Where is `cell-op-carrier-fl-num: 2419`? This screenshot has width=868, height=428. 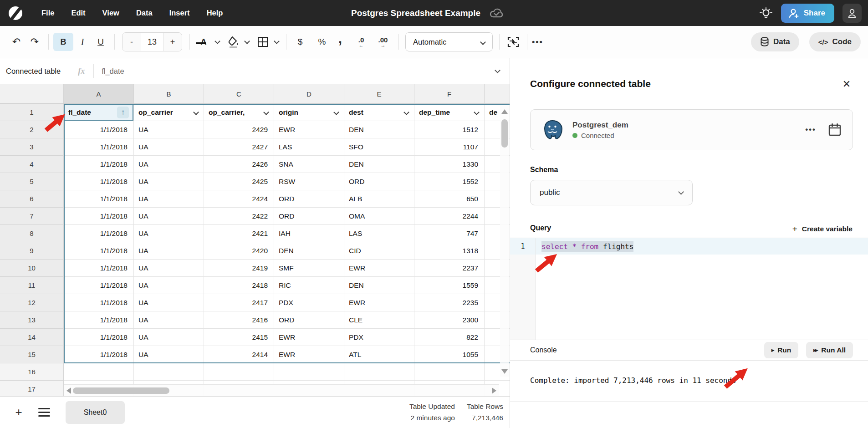
cell-op-carrier-fl-num: 2419 is located at coordinates (239, 268).